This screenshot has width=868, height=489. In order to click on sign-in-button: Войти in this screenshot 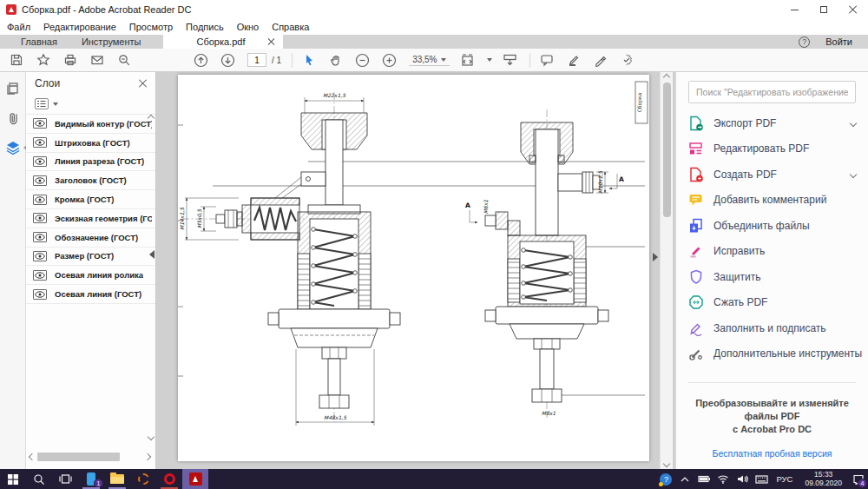, I will do `click(838, 42)`.